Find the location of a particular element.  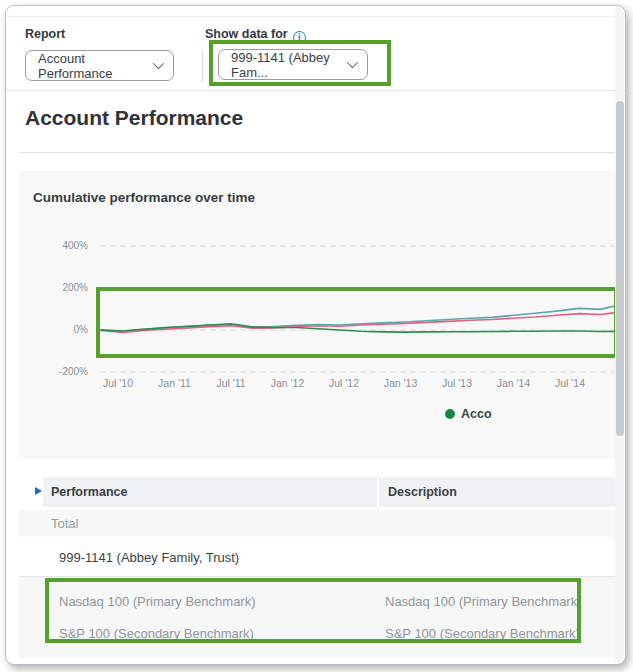

table-row-total: Total is located at coordinates (320, 524).